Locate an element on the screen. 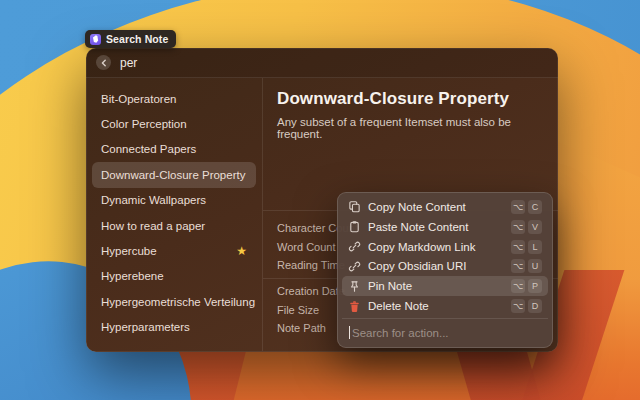  note-item-label: Hypercube is located at coordinates (129, 251).